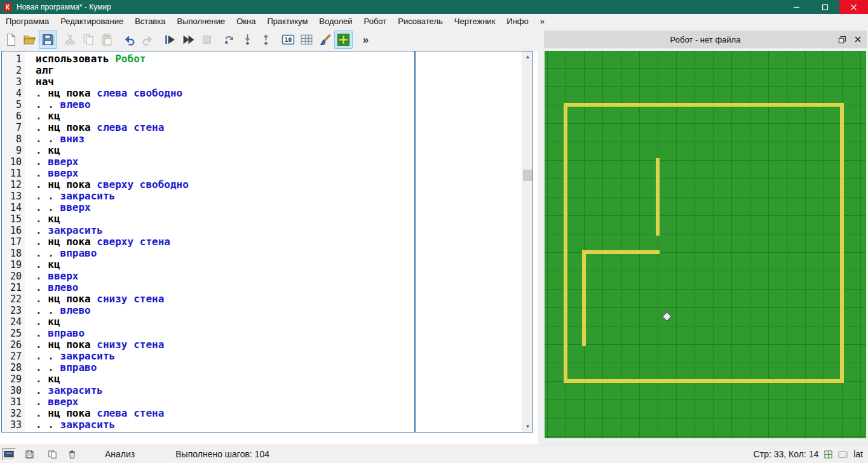 The width and height of the screenshot is (868, 463). What do you see at coordinates (147, 39) in the screenshot?
I see `redo-icon` at bounding box center [147, 39].